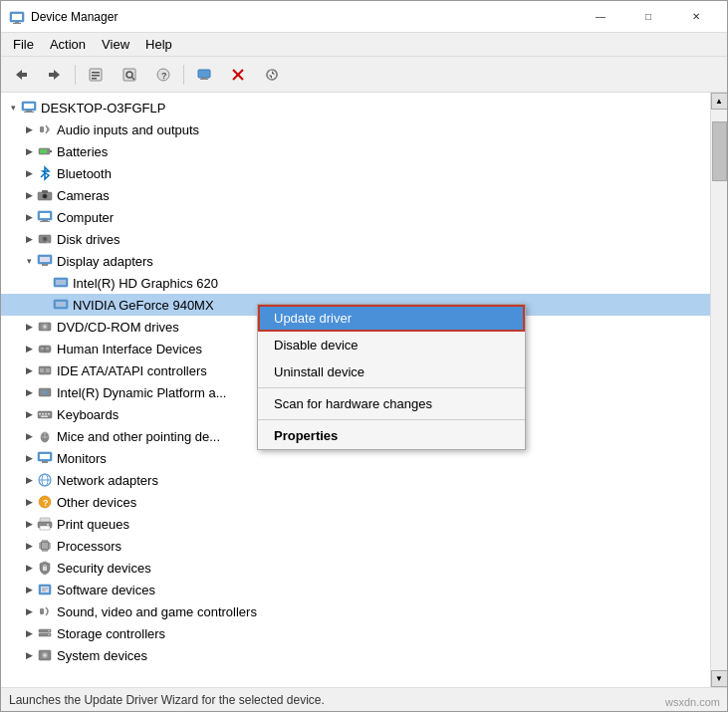 This screenshot has width=728, height=712. What do you see at coordinates (90, 546) in the screenshot?
I see `processors-label: Processors` at bounding box center [90, 546].